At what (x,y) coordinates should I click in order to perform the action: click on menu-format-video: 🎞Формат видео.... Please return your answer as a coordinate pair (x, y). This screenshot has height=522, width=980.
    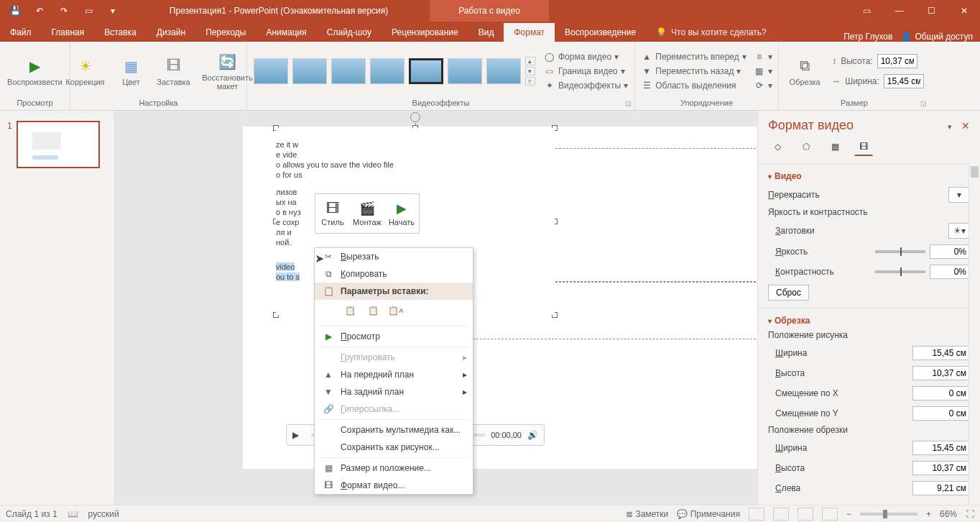
    Looking at the image, I should click on (394, 485).